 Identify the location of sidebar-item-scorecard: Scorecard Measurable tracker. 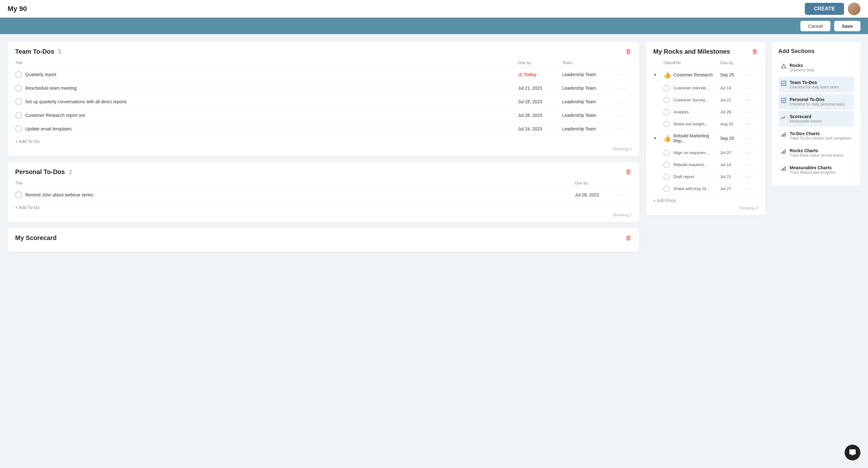
(816, 119).